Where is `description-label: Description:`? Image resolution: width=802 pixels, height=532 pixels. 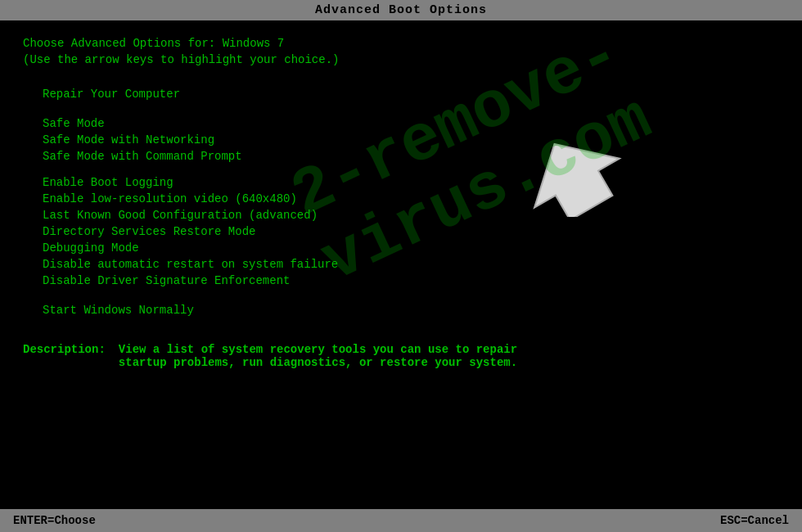
description-label: Description: is located at coordinates (64, 356).